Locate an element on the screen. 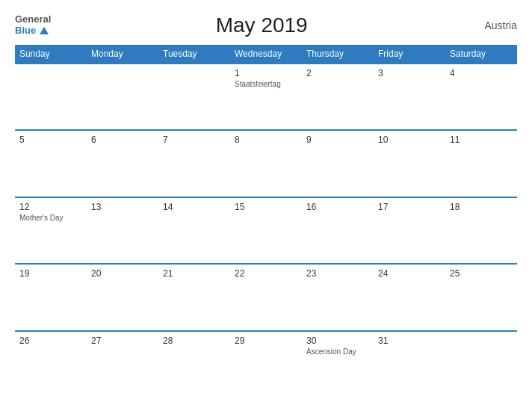 The height and width of the screenshot is (411, 532). header: General Blue May 2019 Austria is located at coordinates (266, 25).